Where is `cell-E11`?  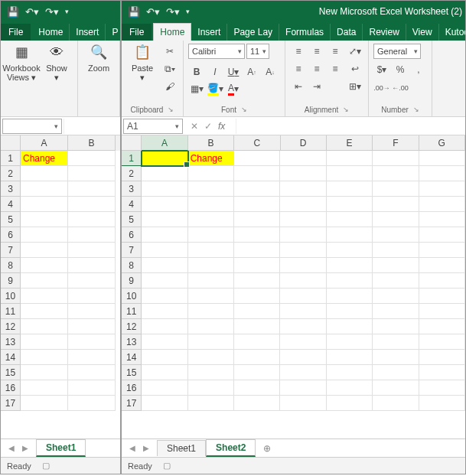
cell-E11 is located at coordinates (350, 311).